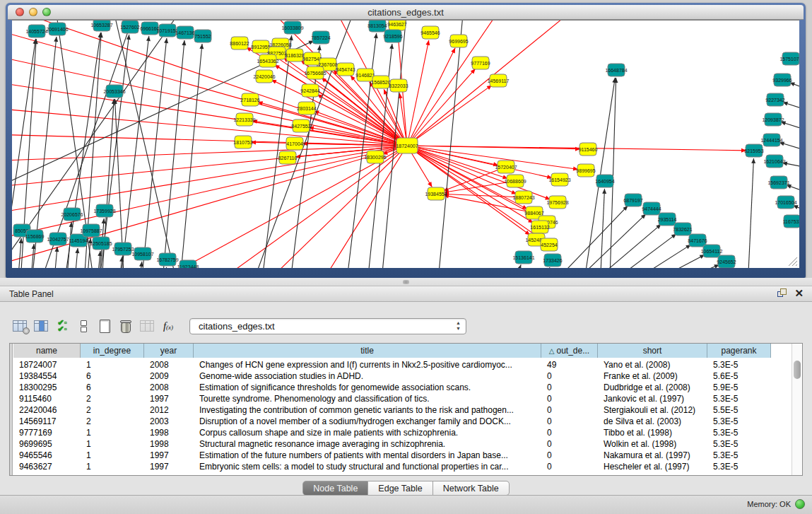  What do you see at coordinates (402, 410) in the screenshot?
I see `table-row: 2242004622012Investigating the contribut…` at bounding box center [402, 410].